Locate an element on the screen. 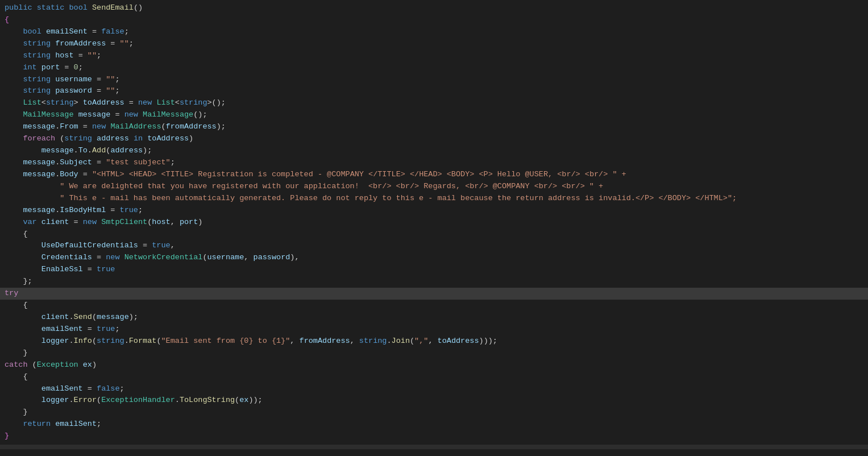  line-message-from: message.From = new MailAddress(fromAddre… is located at coordinates (434, 127).